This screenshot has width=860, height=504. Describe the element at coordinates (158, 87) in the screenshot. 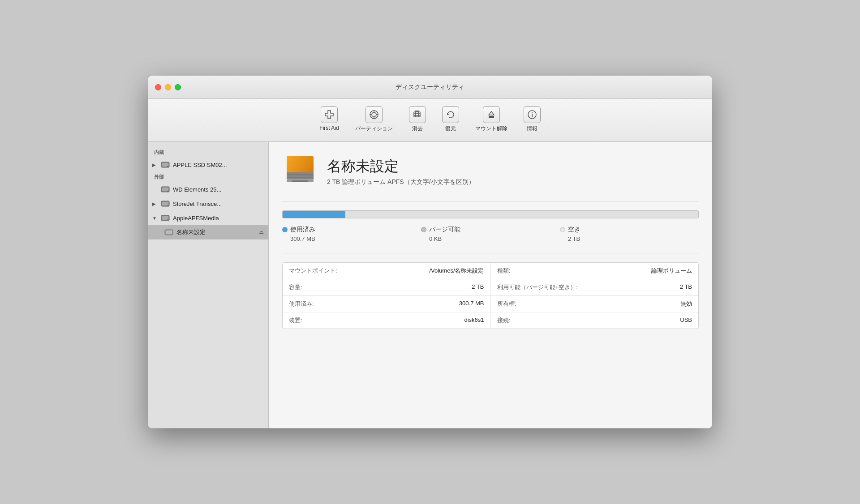

I see `close-button` at that location.